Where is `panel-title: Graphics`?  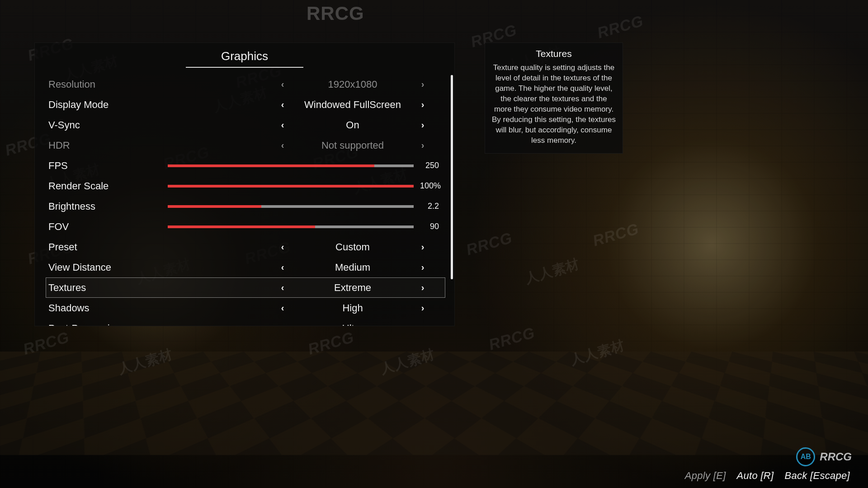 panel-title: Graphics is located at coordinates (245, 56).